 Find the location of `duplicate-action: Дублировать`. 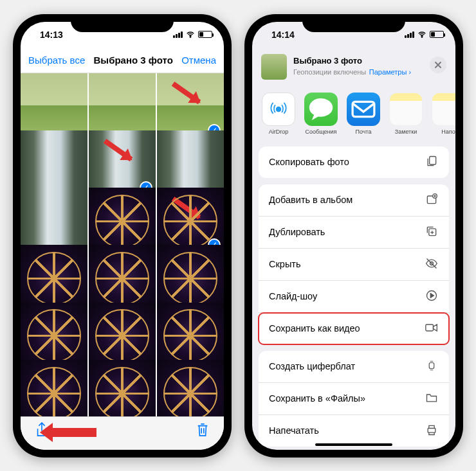

duplicate-action: Дублировать is located at coordinates (354, 233).